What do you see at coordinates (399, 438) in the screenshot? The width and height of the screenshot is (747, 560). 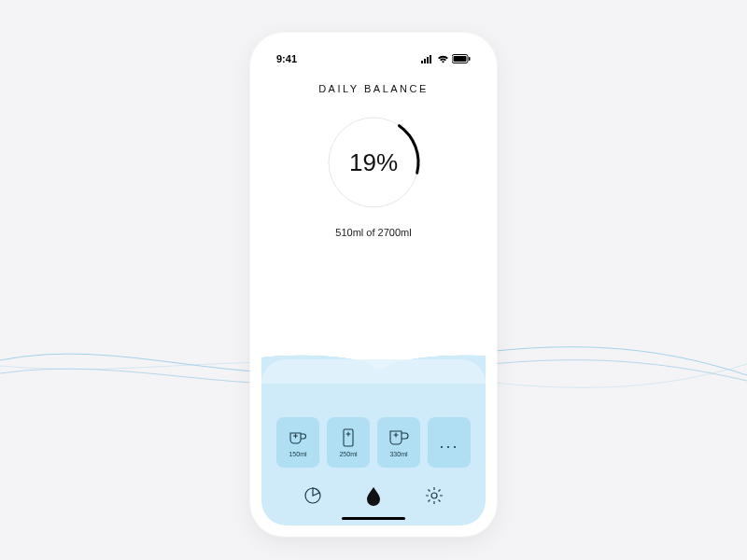 I see `mug-icon` at bounding box center [399, 438].